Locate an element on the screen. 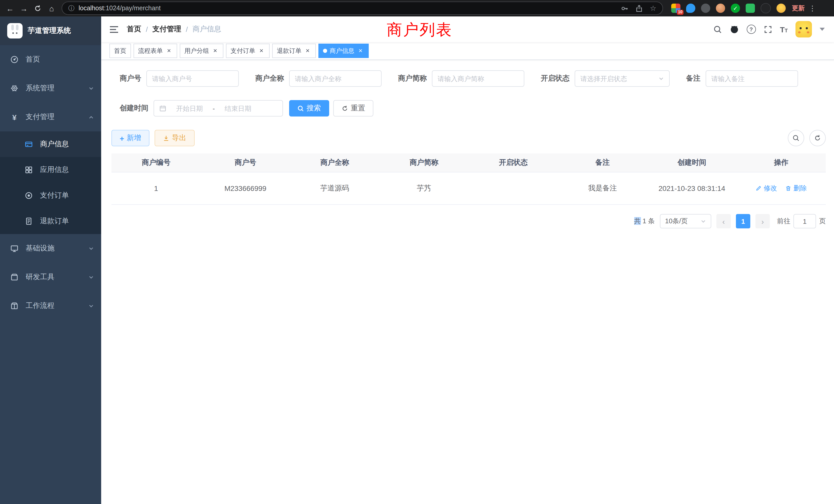 The height and width of the screenshot is (504, 834). add-button: + 新增 is located at coordinates (131, 138).